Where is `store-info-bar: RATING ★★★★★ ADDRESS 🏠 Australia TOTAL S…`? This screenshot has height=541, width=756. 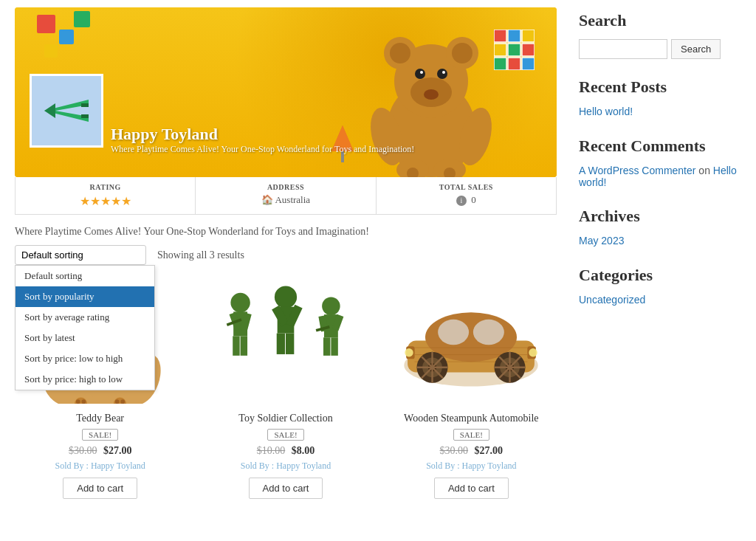 store-info-bar: RATING ★★★★★ ADDRESS 🏠 Australia TOTAL S… is located at coordinates (286, 196).